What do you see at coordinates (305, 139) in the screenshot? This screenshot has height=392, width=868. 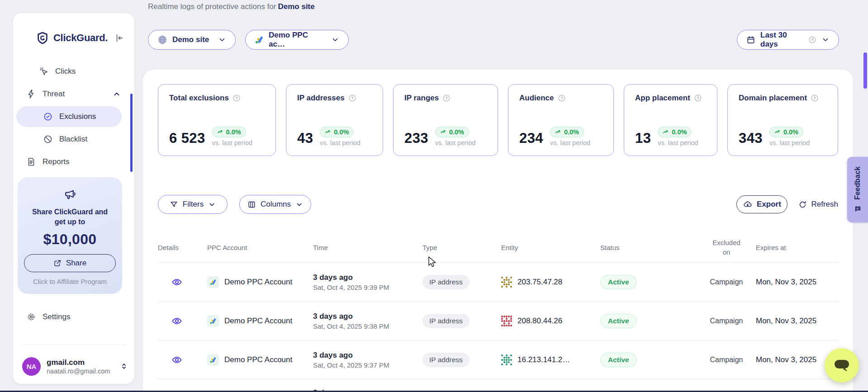 I see `stat-value: 43` at bounding box center [305, 139].